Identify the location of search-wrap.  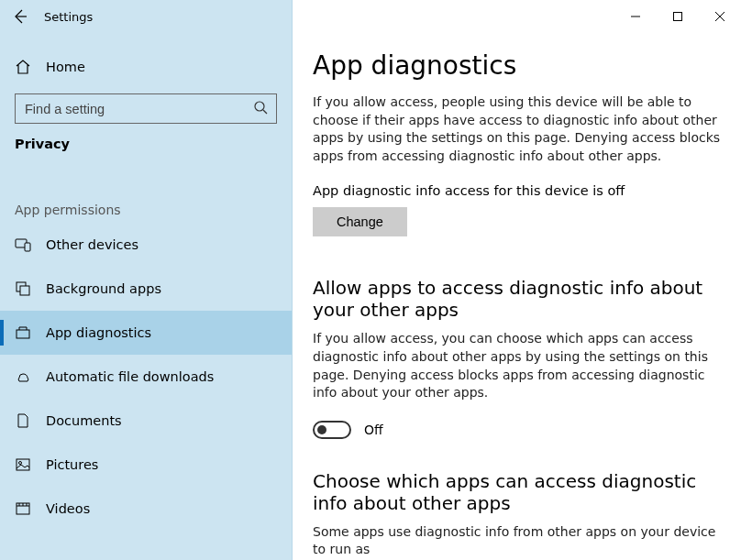
(146, 108).